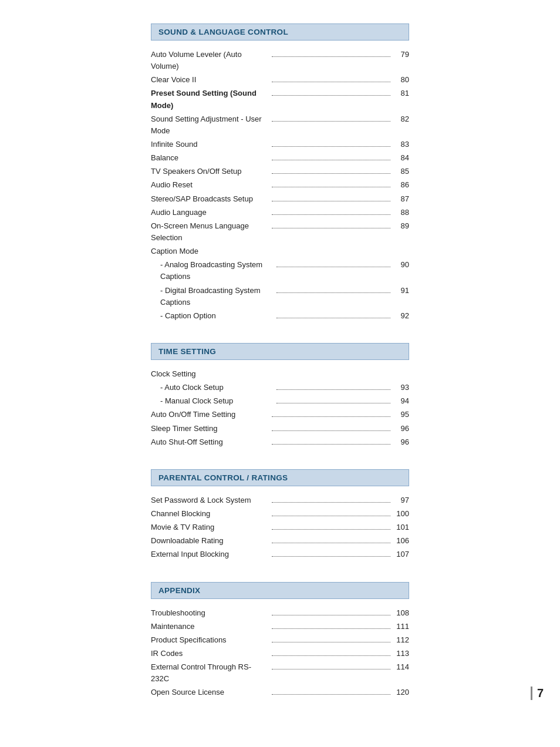 The width and height of the screenshot is (560, 747). Describe the element at coordinates (210, 673) in the screenshot. I see `toc-label: External Control Through RS-232C` at that location.